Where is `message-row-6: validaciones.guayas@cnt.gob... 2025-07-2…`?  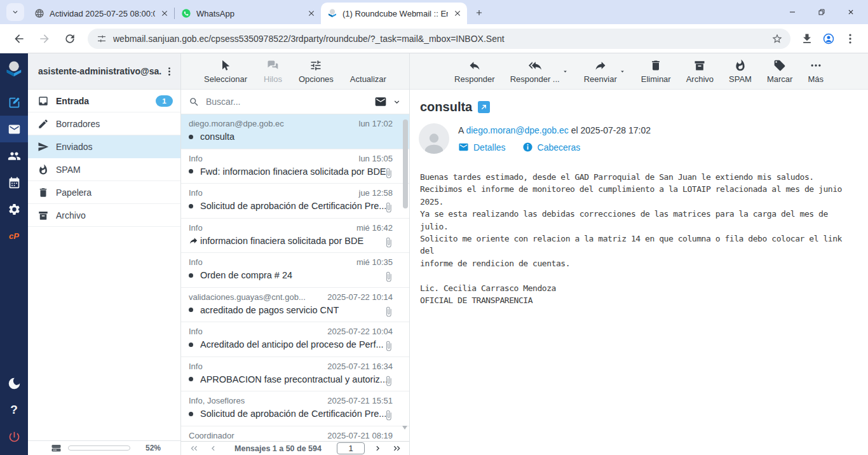
message-row-6: validaciones.guayas@cnt.gob... 2025-07-2… is located at coordinates (295, 305).